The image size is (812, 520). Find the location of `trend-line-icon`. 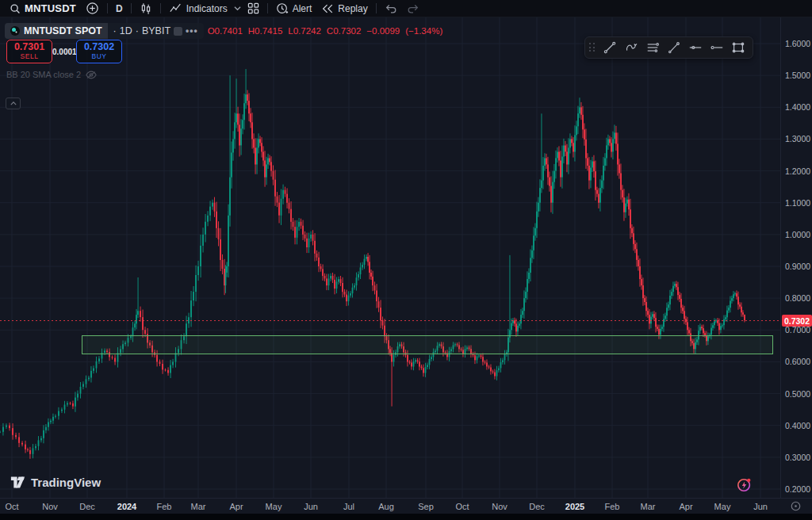

trend-line-icon is located at coordinates (610, 48).